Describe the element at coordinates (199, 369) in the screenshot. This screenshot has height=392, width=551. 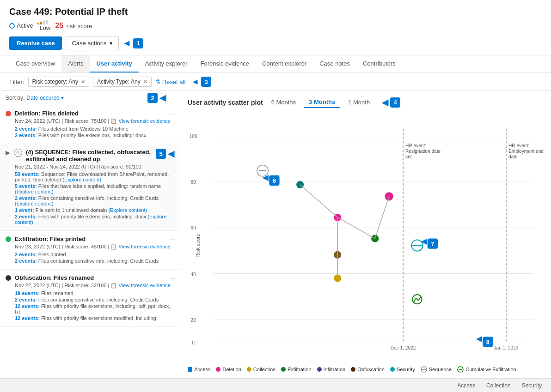
I see `legend-access: Access` at that location.